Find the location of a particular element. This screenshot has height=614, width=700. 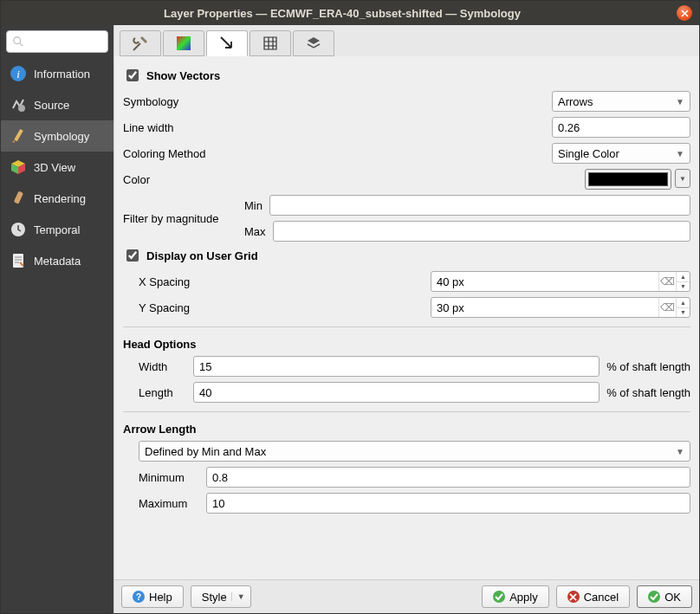

x-spacing-field is located at coordinates (545, 281).